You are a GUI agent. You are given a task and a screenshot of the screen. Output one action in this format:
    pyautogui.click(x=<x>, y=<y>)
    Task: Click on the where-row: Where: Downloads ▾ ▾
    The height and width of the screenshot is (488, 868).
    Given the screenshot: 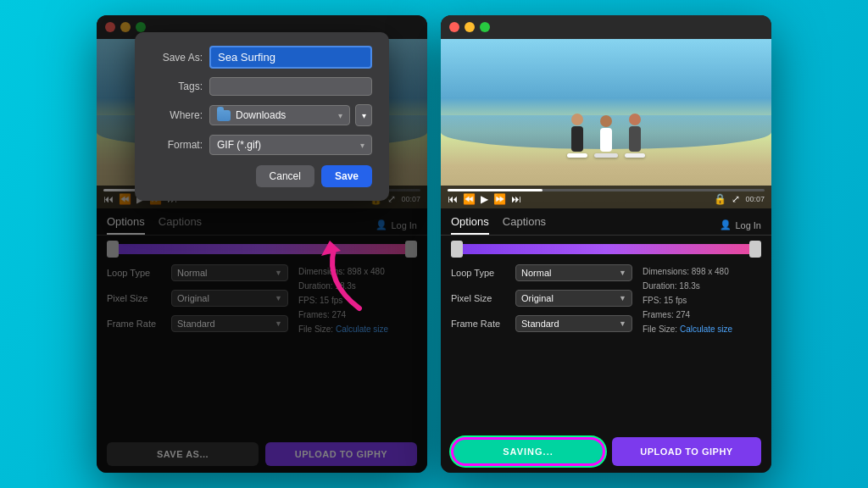 What is the action you would take?
    pyautogui.click(x=262, y=115)
    